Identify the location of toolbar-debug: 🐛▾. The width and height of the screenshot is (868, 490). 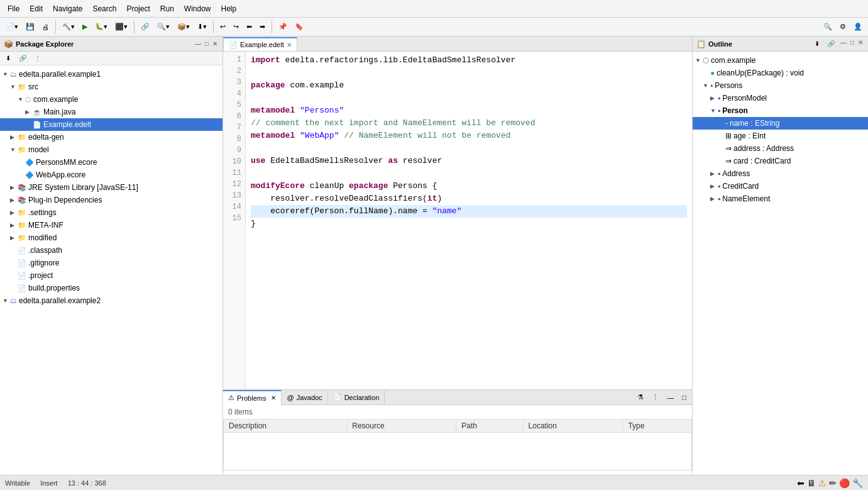
(101, 26).